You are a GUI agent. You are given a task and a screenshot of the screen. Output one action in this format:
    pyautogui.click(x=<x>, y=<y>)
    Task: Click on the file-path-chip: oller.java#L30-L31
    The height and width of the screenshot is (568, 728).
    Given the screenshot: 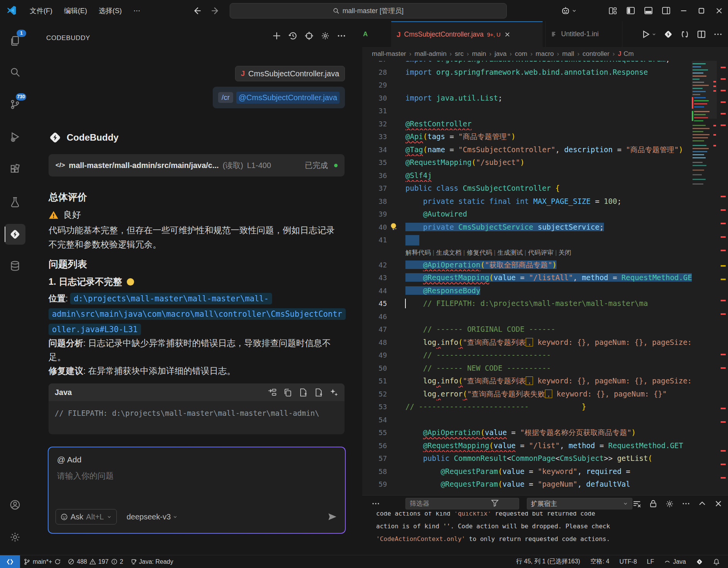 What is the action you would take?
    pyautogui.click(x=95, y=329)
    